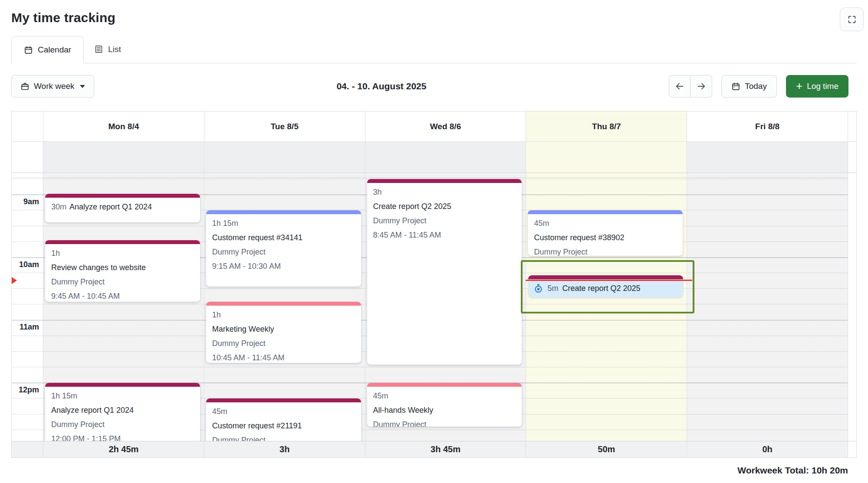  I want to click on event-body: 1h 15mCustomer request #34141Dummy Proje…, so click(284, 244).